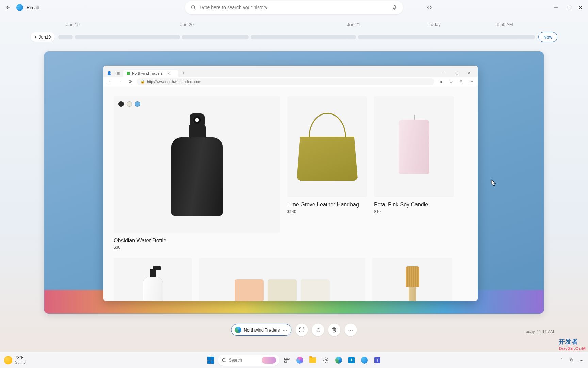 The image size is (588, 368). Describe the element at coordinates (169, 74) in the screenshot. I see `tab-close-icon: ✕` at that location.